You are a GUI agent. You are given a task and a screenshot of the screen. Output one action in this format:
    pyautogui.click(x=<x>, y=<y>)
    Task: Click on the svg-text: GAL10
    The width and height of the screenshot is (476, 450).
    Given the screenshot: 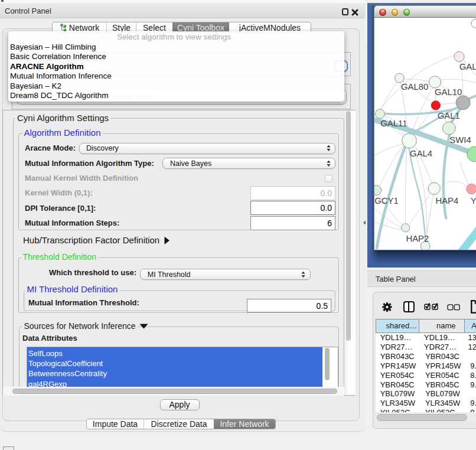 What is the action you would take?
    pyautogui.click(x=448, y=92)
    